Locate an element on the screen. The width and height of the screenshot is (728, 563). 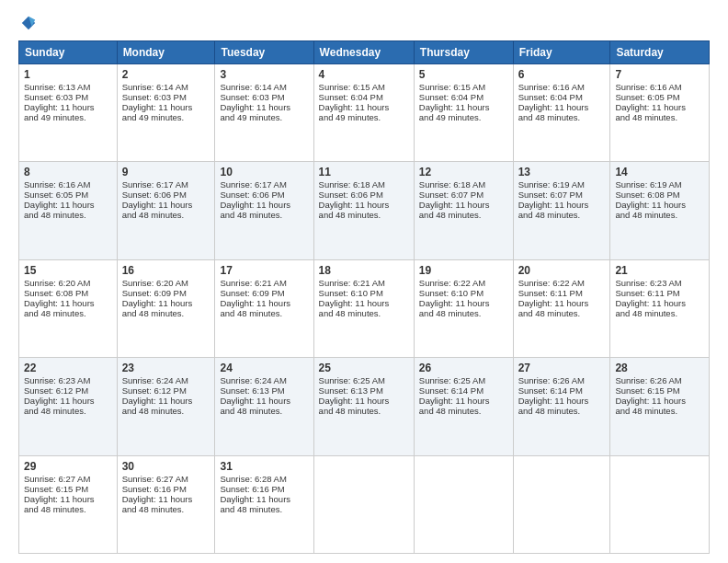
day-number: 30 is located at coordinates (166, 466).